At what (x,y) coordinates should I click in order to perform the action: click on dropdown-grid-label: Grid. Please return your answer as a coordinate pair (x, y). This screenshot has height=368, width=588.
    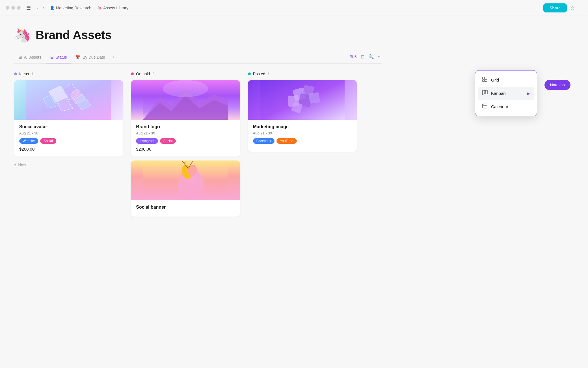
    Looking at the image, I should click on (495, 80).